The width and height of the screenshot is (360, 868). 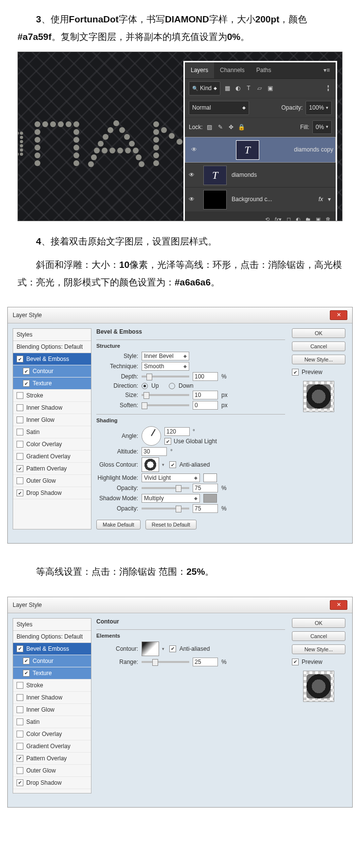 What do you see at coordinates (270, 89) in the screenshot?
I see `filter-smart-icon: ▣` at bounding box center [270, 89].